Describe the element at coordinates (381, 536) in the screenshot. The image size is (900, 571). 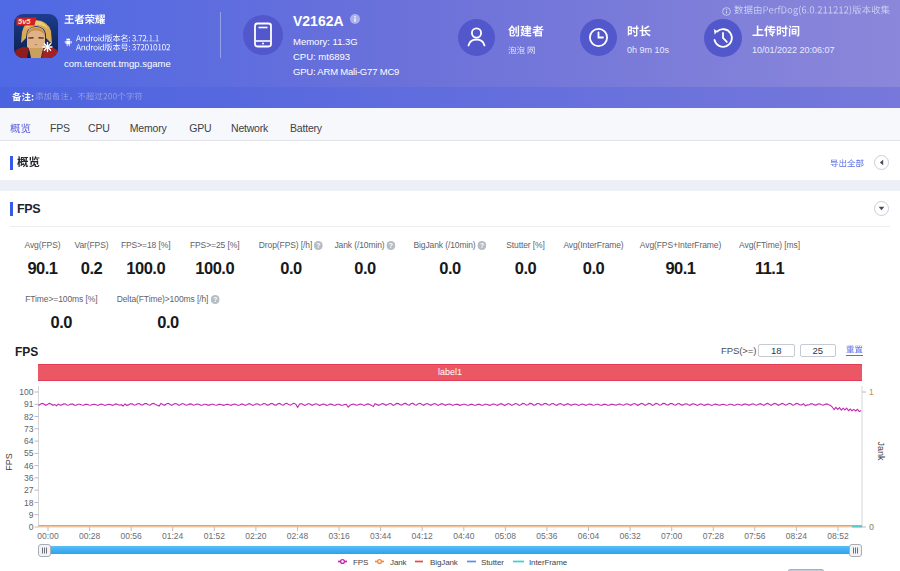
I see `svg-text: 03:44` at that location.